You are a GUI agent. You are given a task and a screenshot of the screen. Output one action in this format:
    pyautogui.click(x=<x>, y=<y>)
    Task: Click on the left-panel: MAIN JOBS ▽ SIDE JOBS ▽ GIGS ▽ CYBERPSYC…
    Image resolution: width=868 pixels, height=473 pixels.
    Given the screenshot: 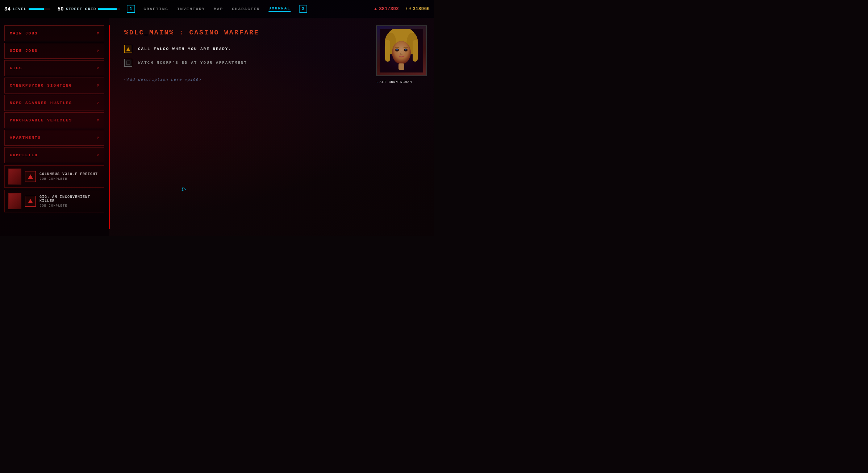 What is the action you would take?
    pyautogui.click(x=54, y=127)
    